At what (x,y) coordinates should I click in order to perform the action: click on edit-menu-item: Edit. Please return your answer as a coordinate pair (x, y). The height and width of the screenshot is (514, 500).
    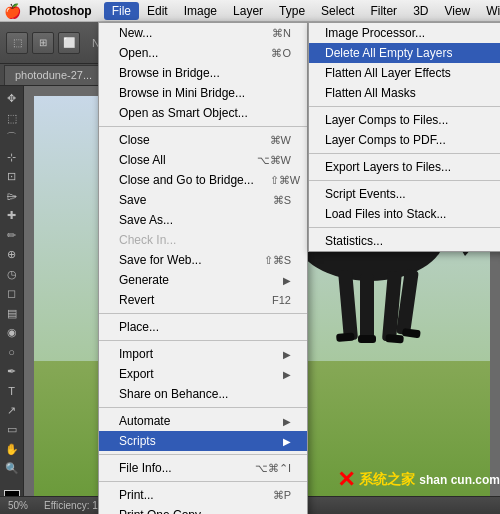
    Looking at the image, I should click on (158, 11).